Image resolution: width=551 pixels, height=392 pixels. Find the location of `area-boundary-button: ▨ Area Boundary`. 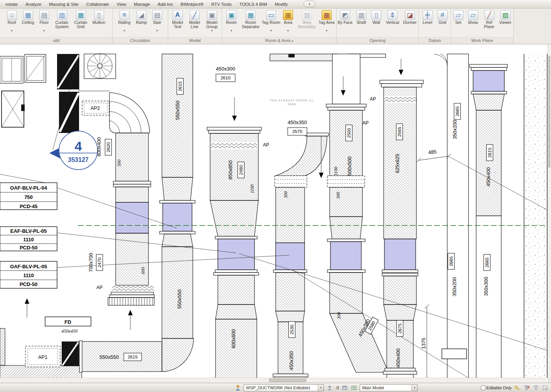

area-boundary-button: ▨ Area Boundary is located at coordinates (307, 19).